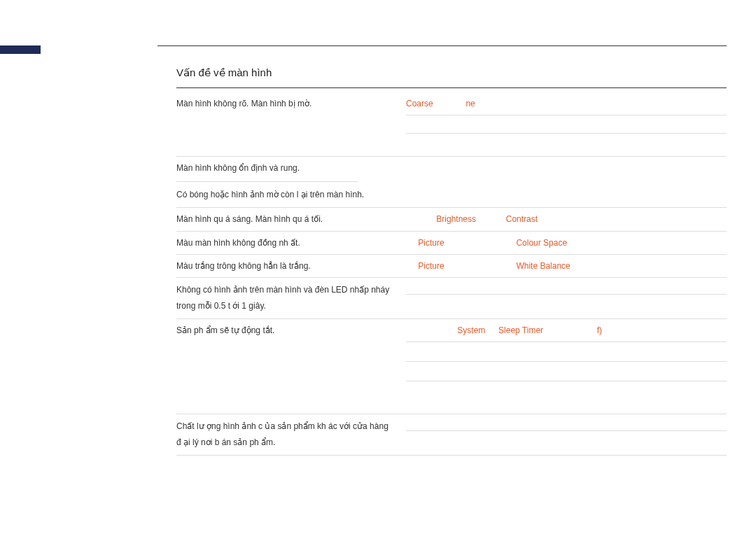 The height and width of the screenshot is (534, 756). I want to click on solution-text: Picture White Balance, so click(559, 266).